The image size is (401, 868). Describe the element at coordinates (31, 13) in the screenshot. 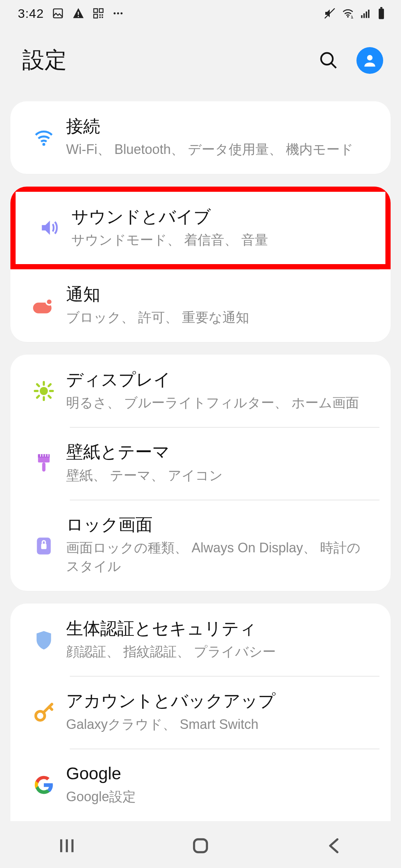

I see `status-time: 3:42` at that location.